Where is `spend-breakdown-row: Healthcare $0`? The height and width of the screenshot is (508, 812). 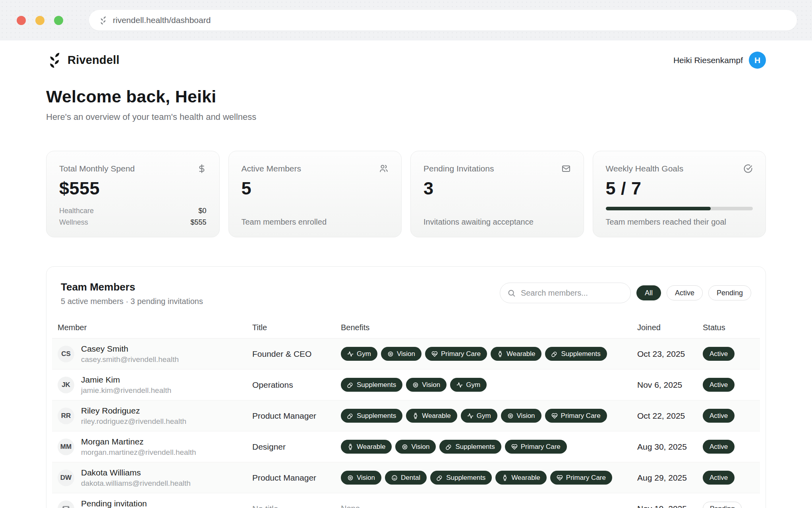 spend-breakdown-row: Healthcare $0 is located at coordinates (133, 211).